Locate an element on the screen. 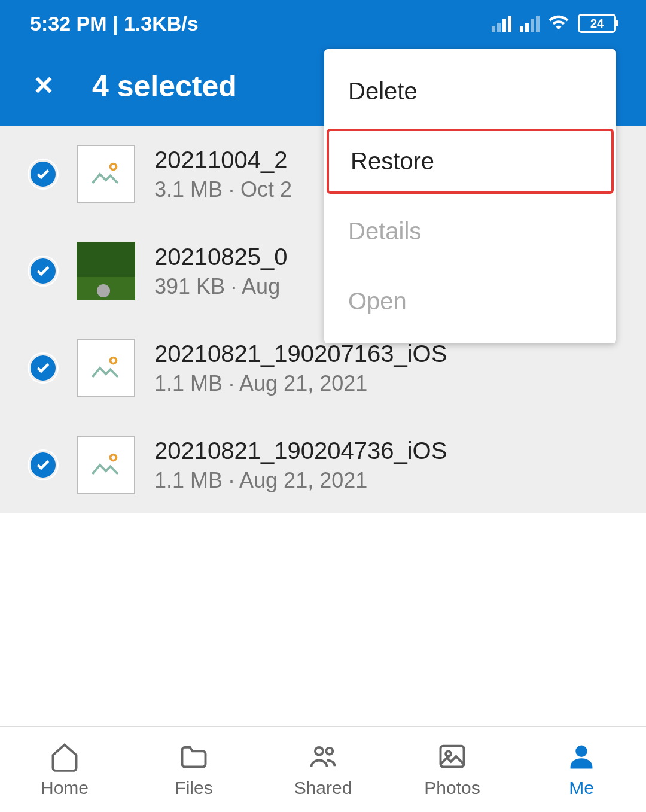 The image size is (646, 812). menu-delete: Delete is located at coordinates (470, 91).